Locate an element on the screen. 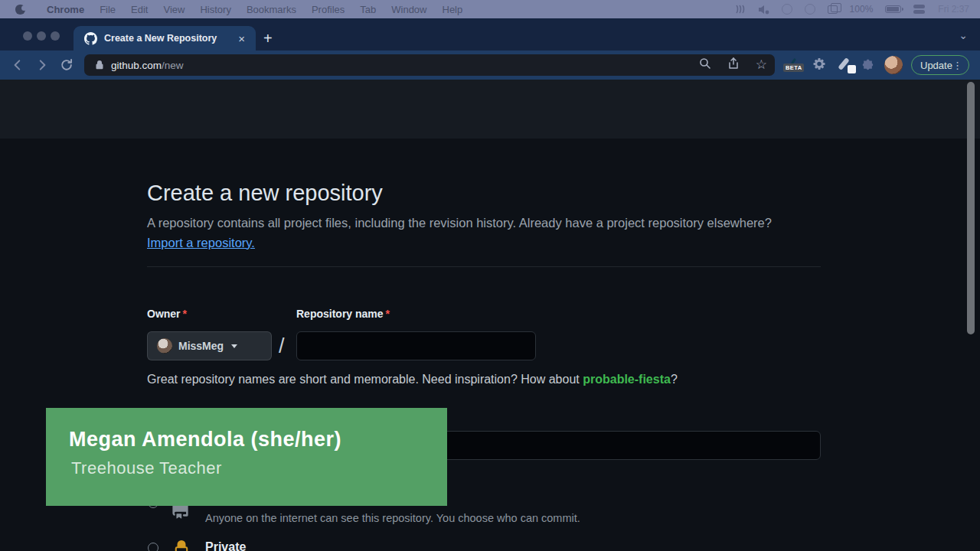  presenter-name: Megan Amendola (she/her) is located at coordinates (205, 439).